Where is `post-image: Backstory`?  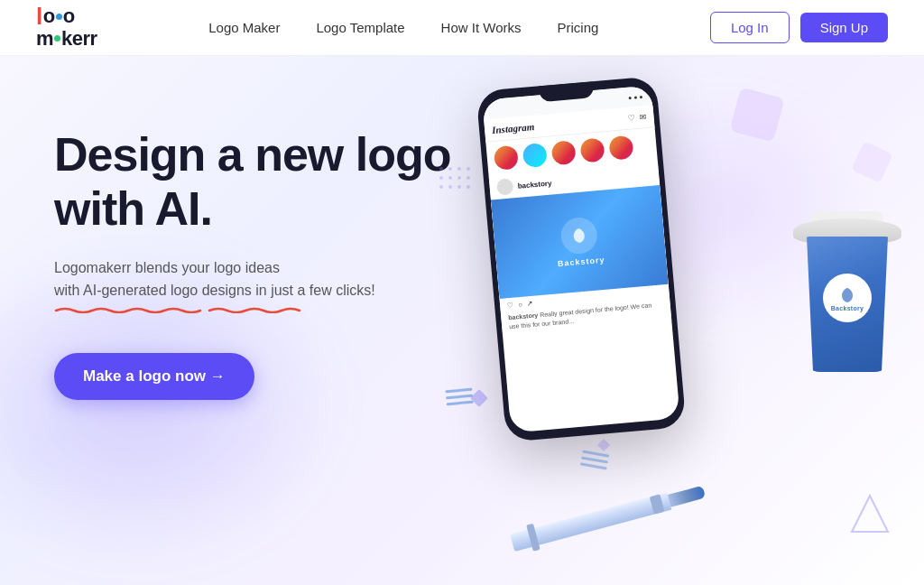 post-image: Backstory is located at coordinates (579, 242).